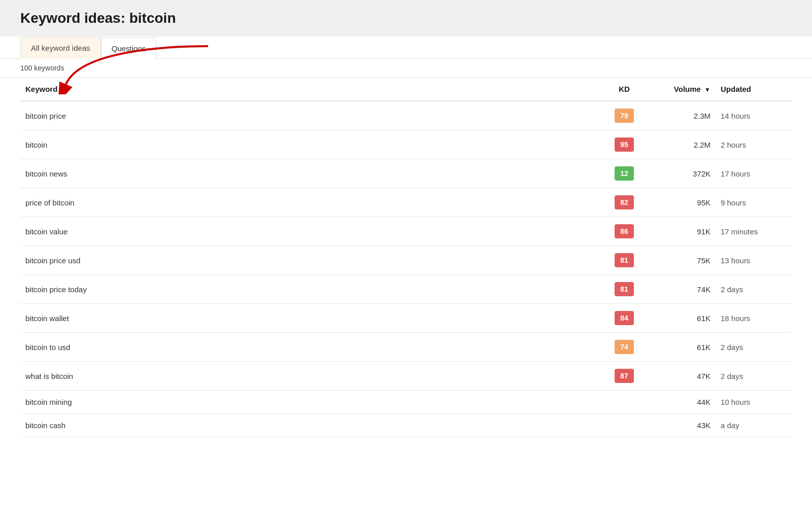  Describe the element at coordinates (754, 203) in the screenshot. I see `cell-updated: 9 hours` at that location.